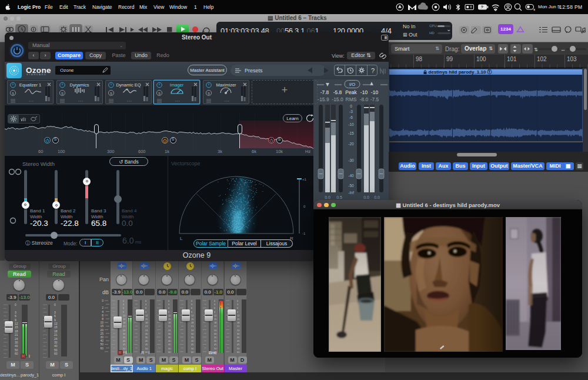  I want to click on svg-text: -30, so click(351, 160).